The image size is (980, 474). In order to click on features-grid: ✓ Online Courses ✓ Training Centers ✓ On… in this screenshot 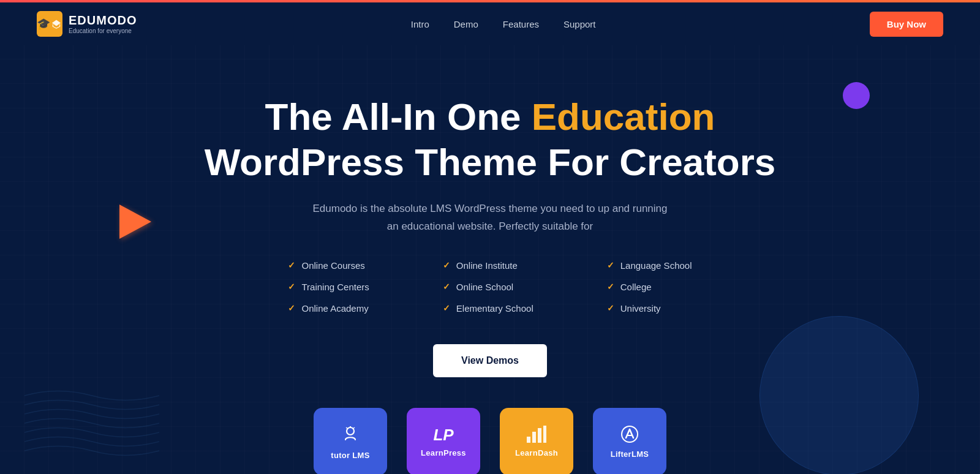, I will do `click(490, 287)`.